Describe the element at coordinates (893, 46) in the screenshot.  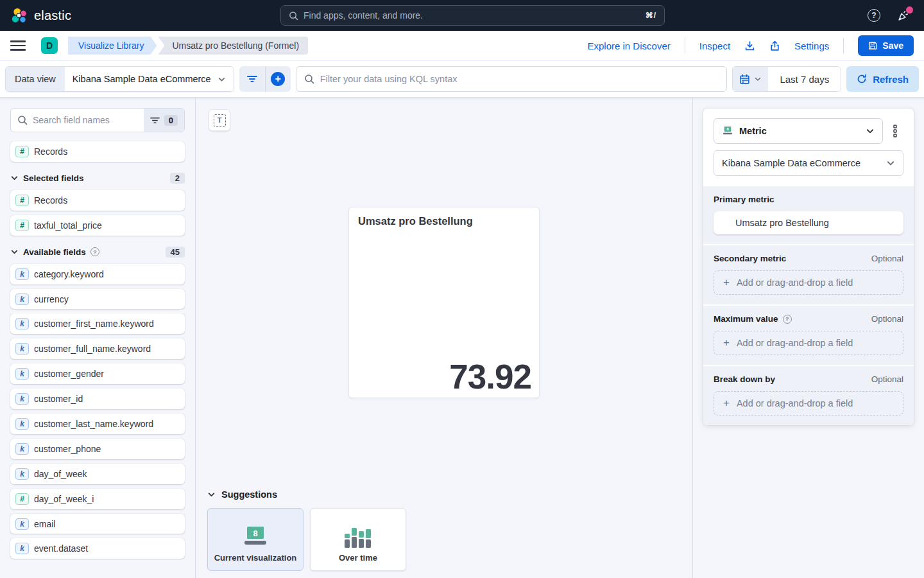
I see `save-label: Save` at that location.